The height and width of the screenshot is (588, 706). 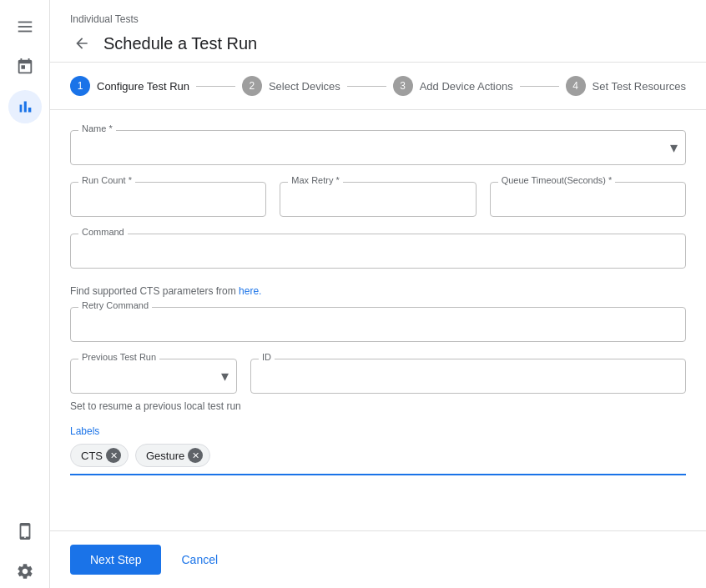 I want to click on sidebar, so click(x=25, y=294).